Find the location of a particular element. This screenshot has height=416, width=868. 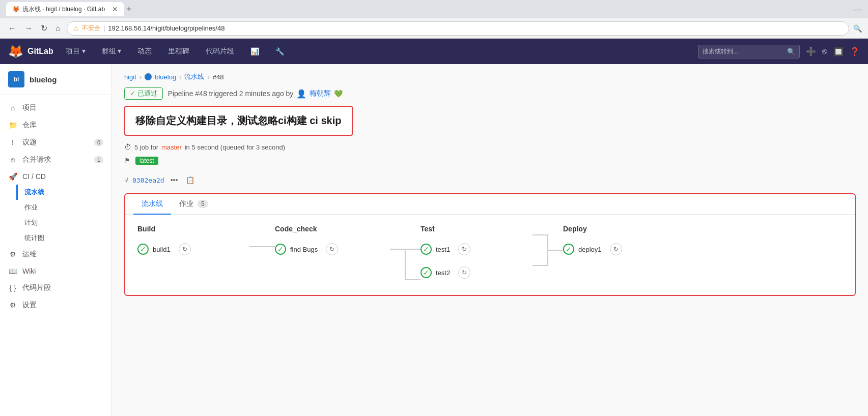

breadcrumb: higit › bluelog › 流水线 › #48 is located at coordinates (490, 77).